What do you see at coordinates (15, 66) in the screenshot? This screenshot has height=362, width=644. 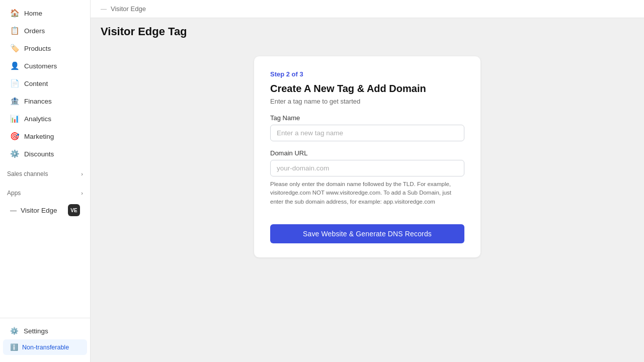 I see `customers-icon: 👤` at bounding box center [15, 66].